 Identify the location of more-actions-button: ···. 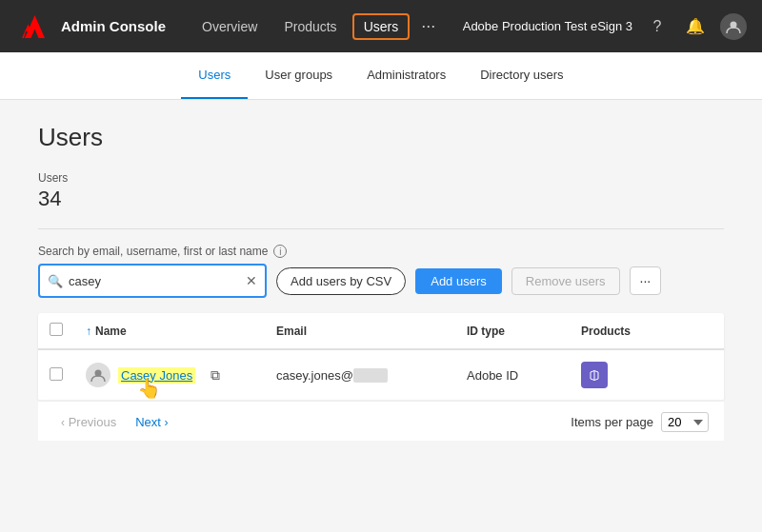
(646, 281).